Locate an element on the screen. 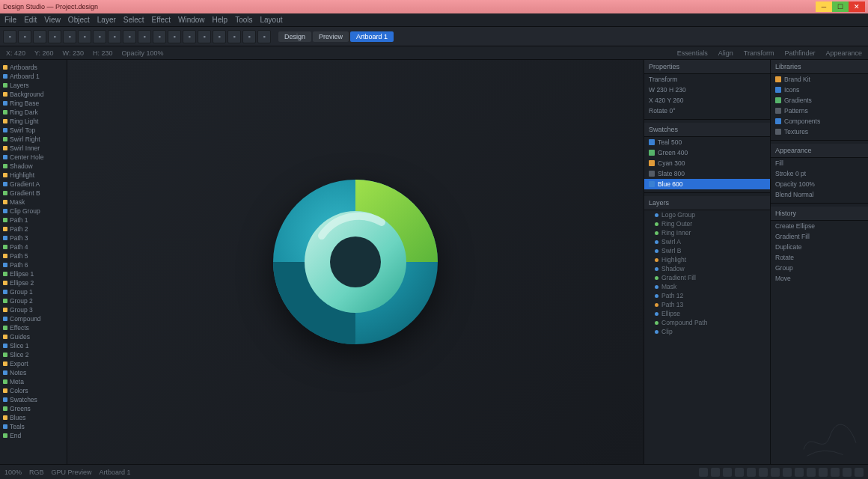 This screenshot has width=868, height=479. libraries-panel: Libraries Brand KitIconsGradientsPattern… is located at coordinates (819, 262).